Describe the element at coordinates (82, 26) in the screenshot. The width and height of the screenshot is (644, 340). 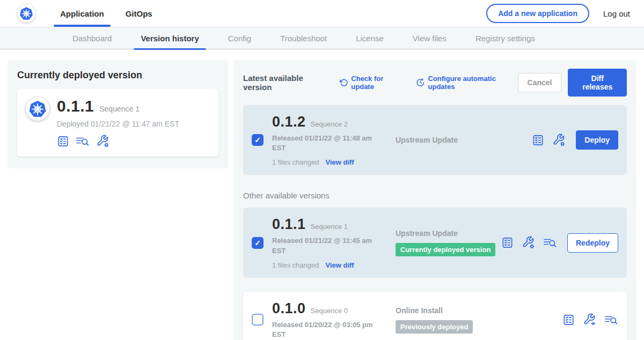
I see `active-tab-underline` at that location.